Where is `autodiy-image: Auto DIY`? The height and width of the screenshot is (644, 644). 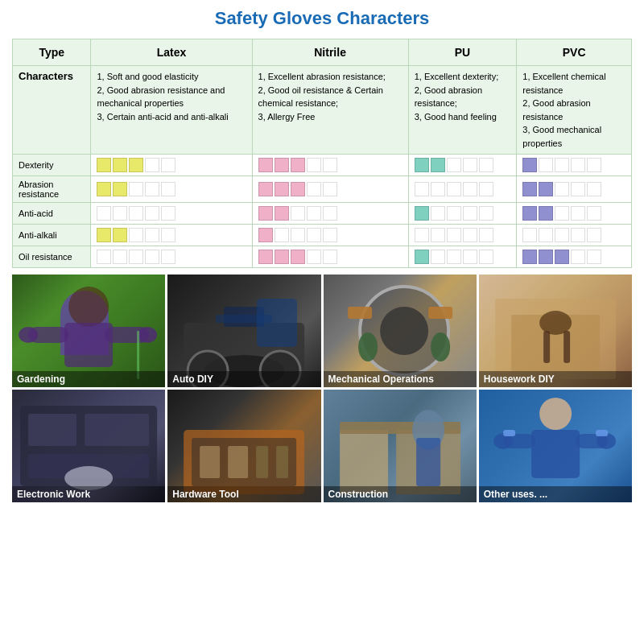 autodiy-image: Auto DIY is located at coordinates (244, 331).